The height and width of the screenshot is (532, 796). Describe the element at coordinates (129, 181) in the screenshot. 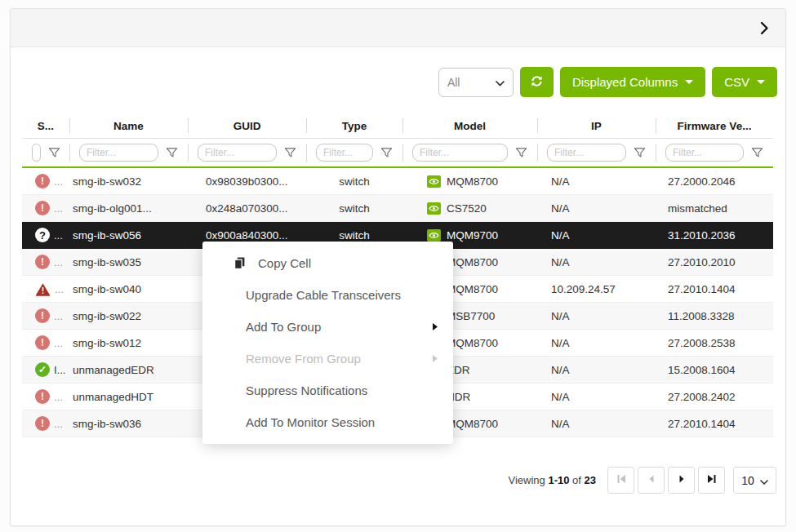

I see `name-cell: smg-ib-sw032` at that location.